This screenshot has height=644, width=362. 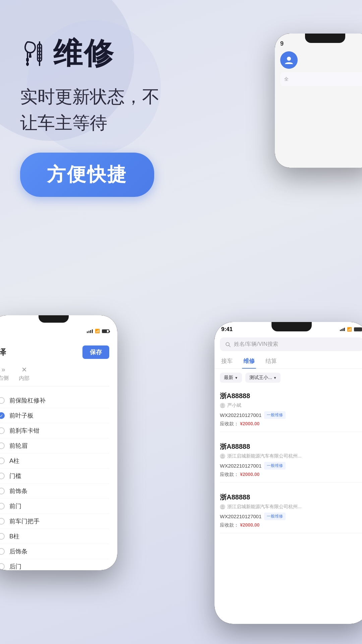 I want to click on checklist-item: 前车门把手, so click(x=55, y=521).